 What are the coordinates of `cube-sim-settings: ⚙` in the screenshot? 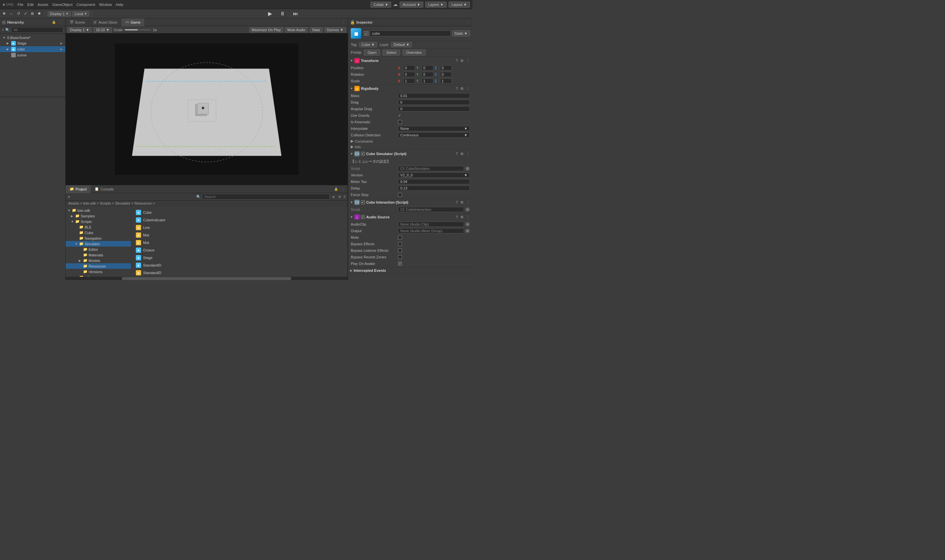 It's located at (462, 154).